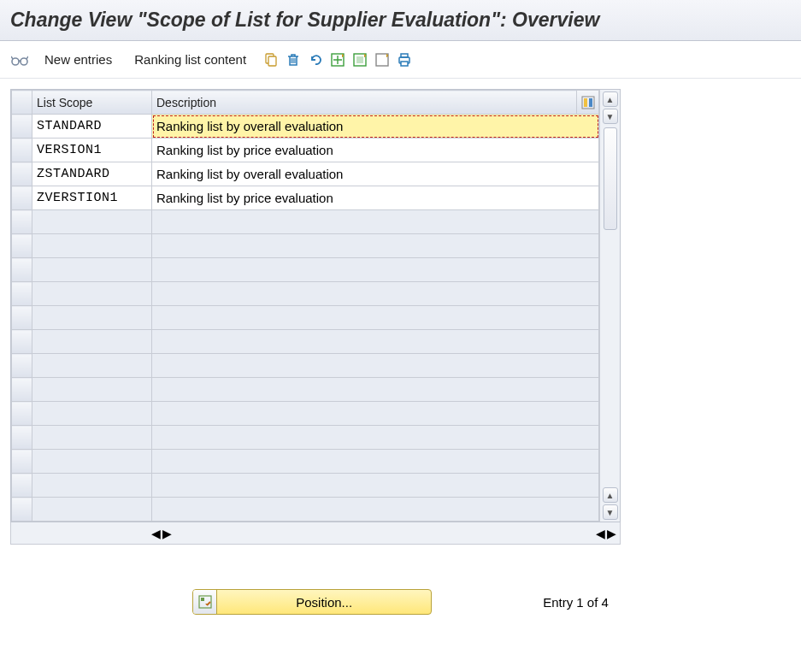  I want to click on select-block-icon, so click(360, 60).